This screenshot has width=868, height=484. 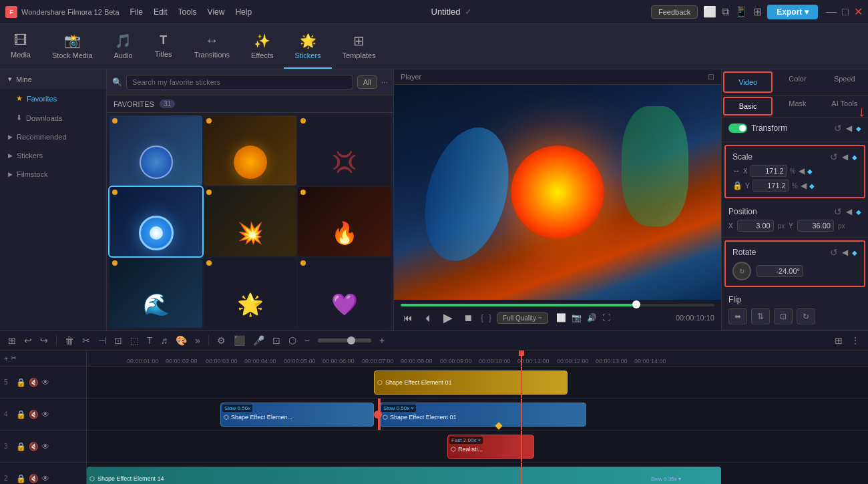 I want to click on position-reset-btn: ↺, so click(x=838, y=212).